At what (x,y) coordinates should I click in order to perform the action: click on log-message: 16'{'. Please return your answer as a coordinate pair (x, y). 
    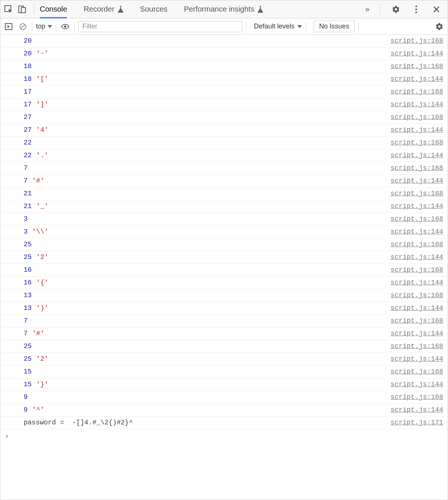
    Looking at the image, I should click on (205, 283).